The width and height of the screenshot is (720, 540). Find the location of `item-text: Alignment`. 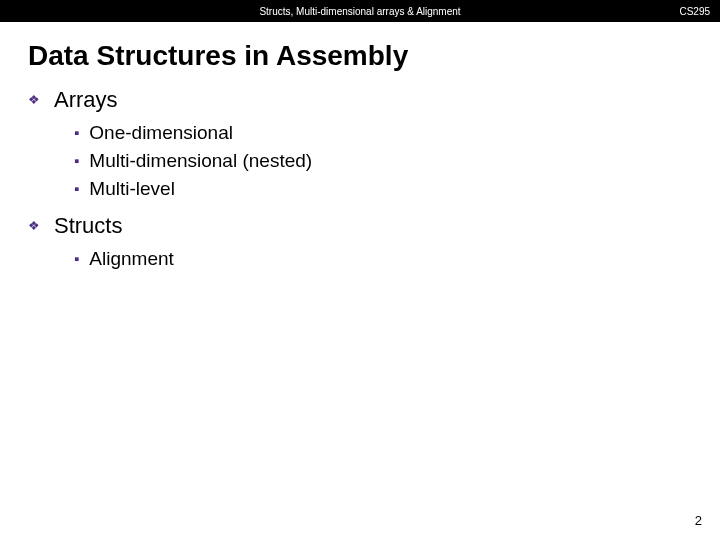

item-text: Alignment is located at coordinates (132, 259).